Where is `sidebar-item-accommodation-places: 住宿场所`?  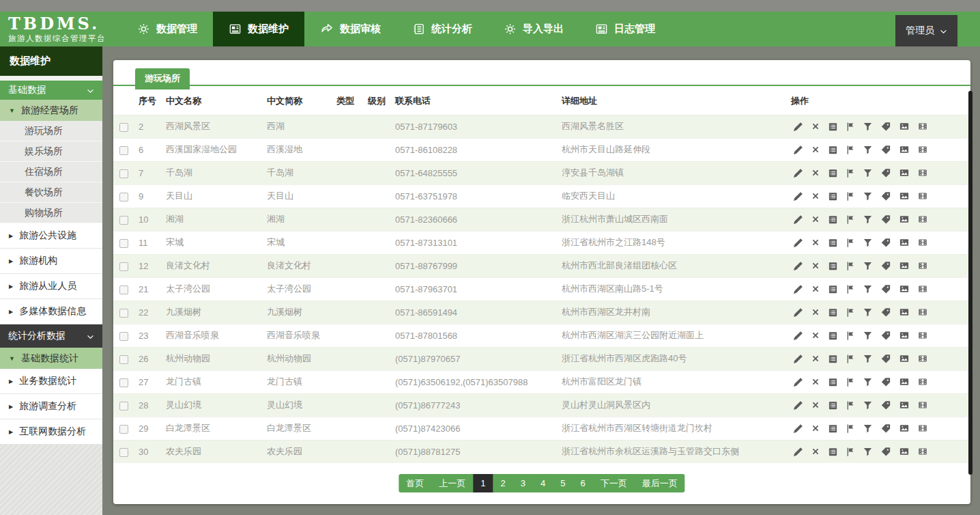 sidebar-item-accommodation-places: 住宿场所 is located at coordinates (51, 172).